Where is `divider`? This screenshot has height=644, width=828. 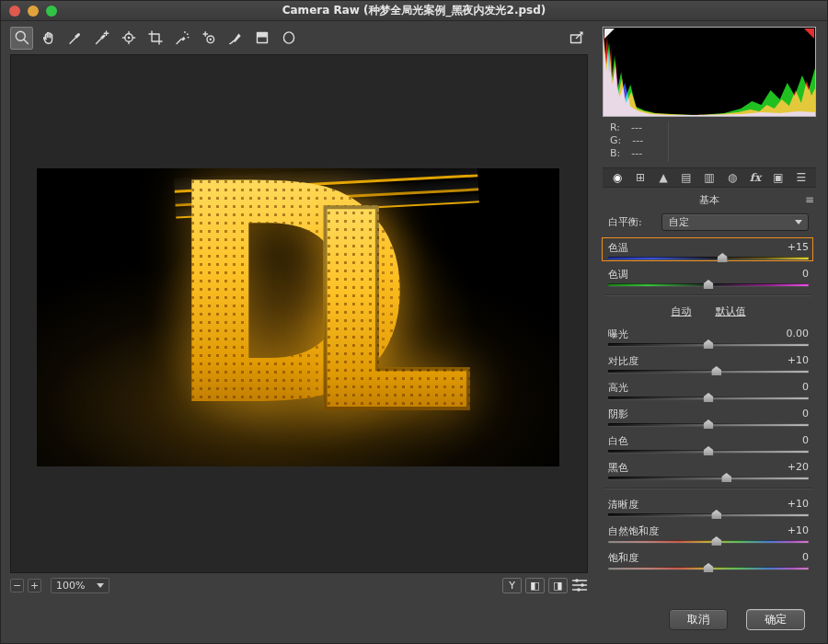
divider is located at coordinates (708, 489).